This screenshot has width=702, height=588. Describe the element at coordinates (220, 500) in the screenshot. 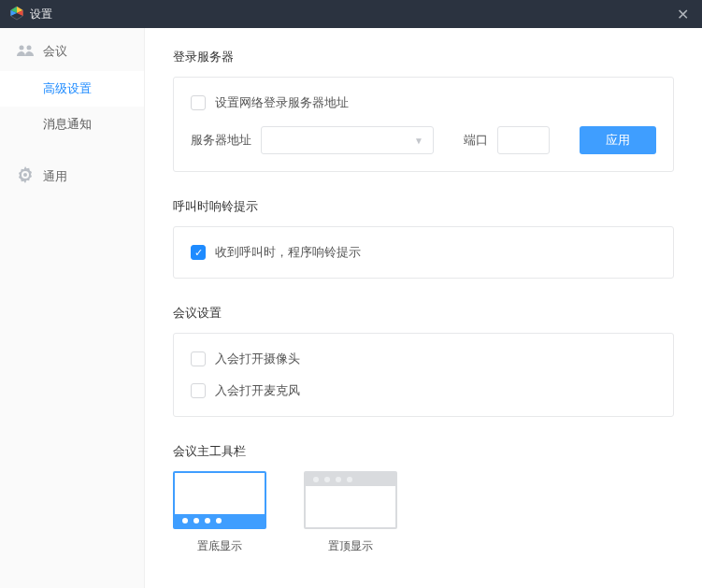

I see `toolbar-preview-bottom` at that location.